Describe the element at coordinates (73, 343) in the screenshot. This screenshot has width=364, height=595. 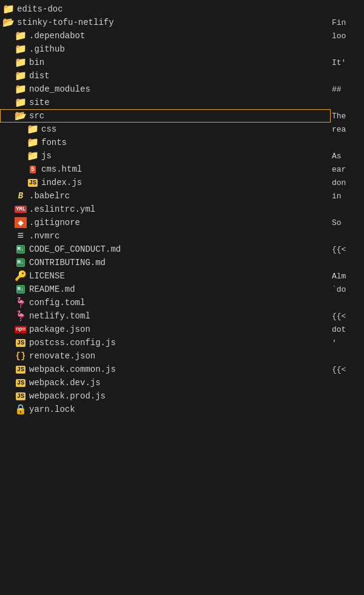
I see `file-tree-label: postcss.config.js` at that location.